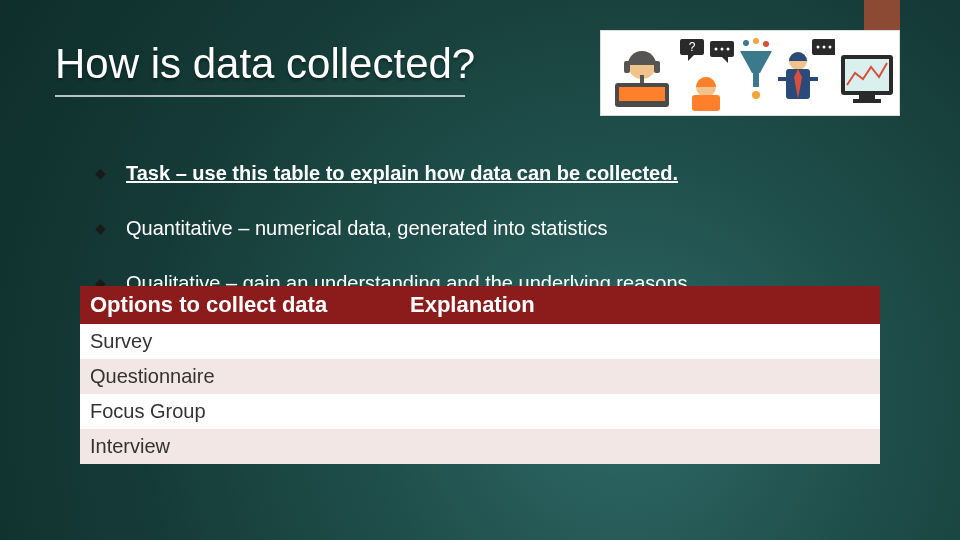  I want to click on table-row: Survey, so click(480, 342).